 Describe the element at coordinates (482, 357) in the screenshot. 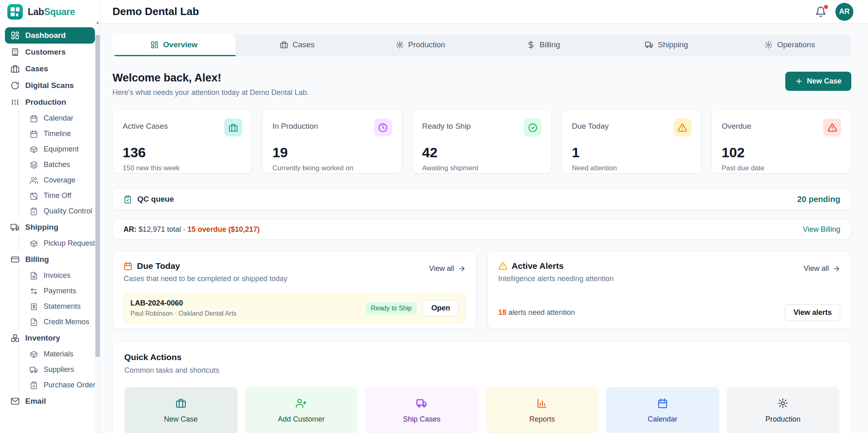

I see `quick-actions-title: Quick Actions` at that location.